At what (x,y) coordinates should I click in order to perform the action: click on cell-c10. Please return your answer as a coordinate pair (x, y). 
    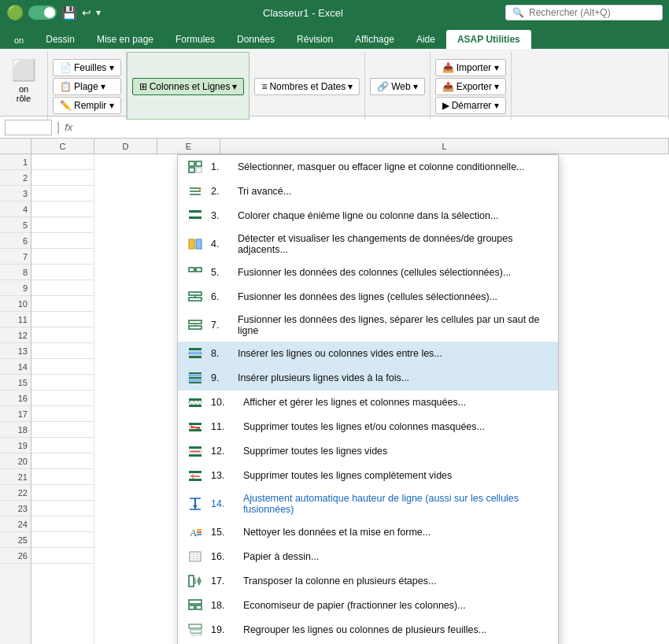
    Looking at the image, I should click on (63, 304).